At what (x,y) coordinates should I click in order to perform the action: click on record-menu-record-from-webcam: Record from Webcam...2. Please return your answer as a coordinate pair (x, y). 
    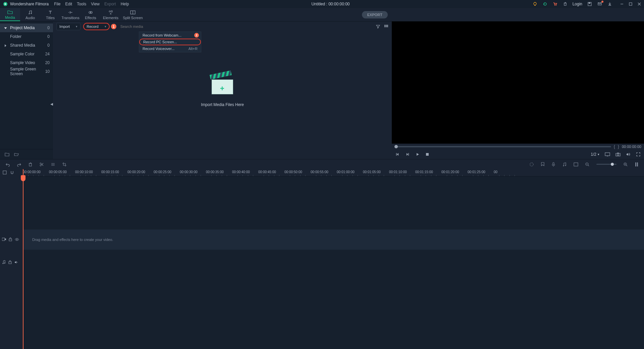
    Looking at the image, I should click on (170, 35).